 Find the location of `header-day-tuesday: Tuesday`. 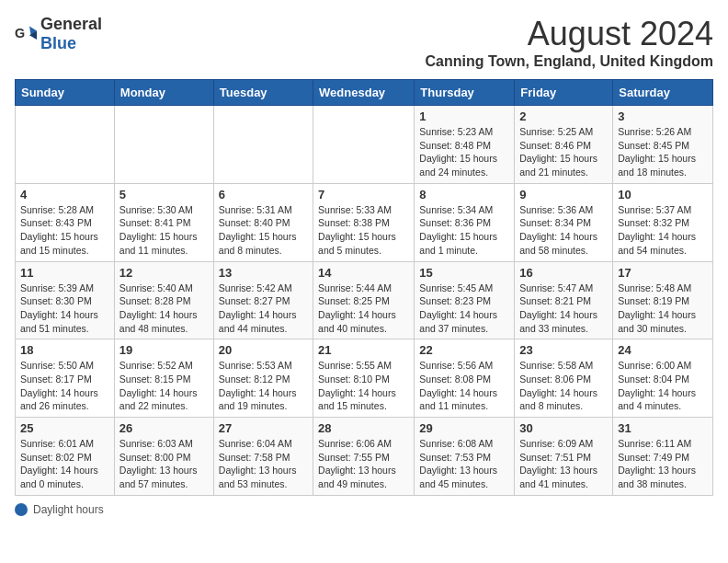

header-day-tuesday: Tuesday is located at coordinates (263, 93).